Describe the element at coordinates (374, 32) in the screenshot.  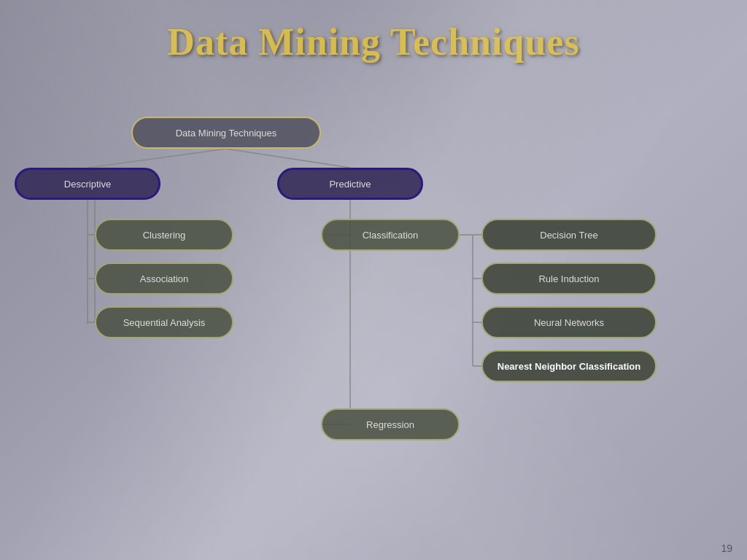
I see `page-title: Data Mining Techniques` at that location.